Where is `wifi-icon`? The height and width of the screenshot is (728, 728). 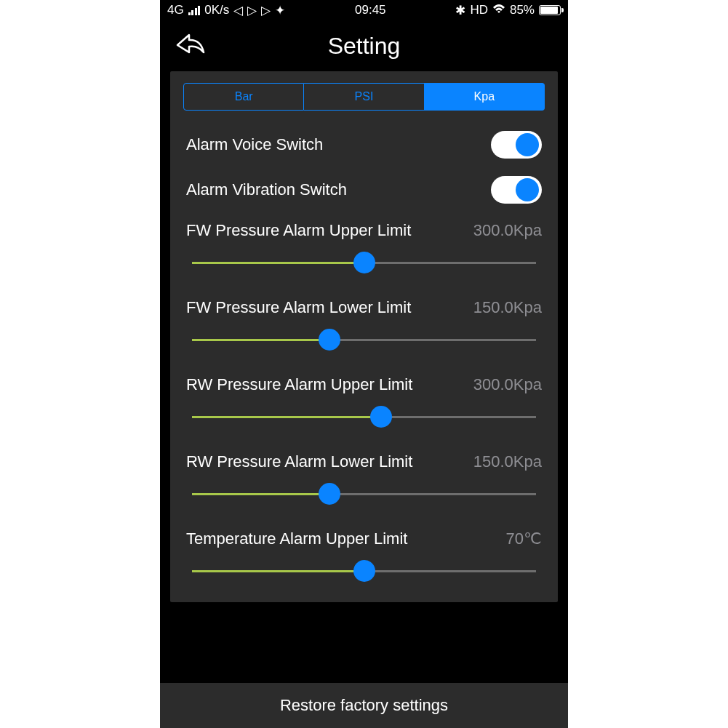
wifi-icon is located at coordinates (499, 10).